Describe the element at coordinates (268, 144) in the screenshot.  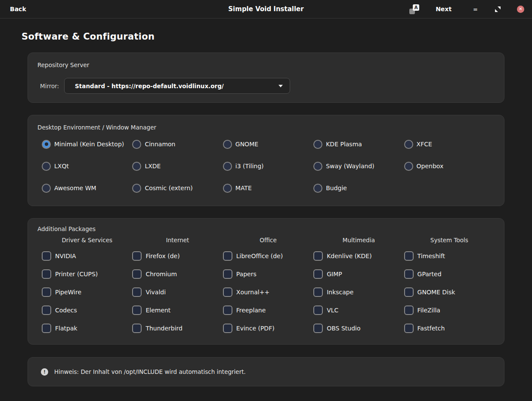
I see `radio-option-gnome: GNOME` at that location.